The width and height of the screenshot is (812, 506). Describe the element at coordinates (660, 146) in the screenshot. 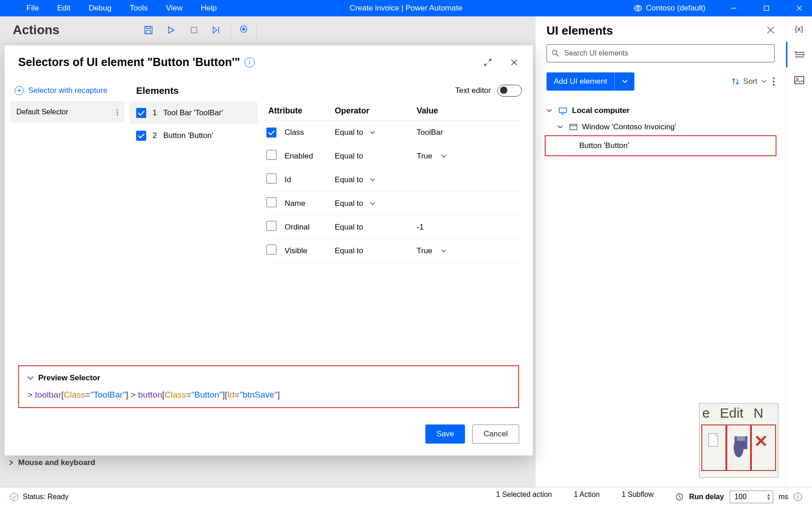

I see `tree-node-button-selected: Button 'Button'` at that location.